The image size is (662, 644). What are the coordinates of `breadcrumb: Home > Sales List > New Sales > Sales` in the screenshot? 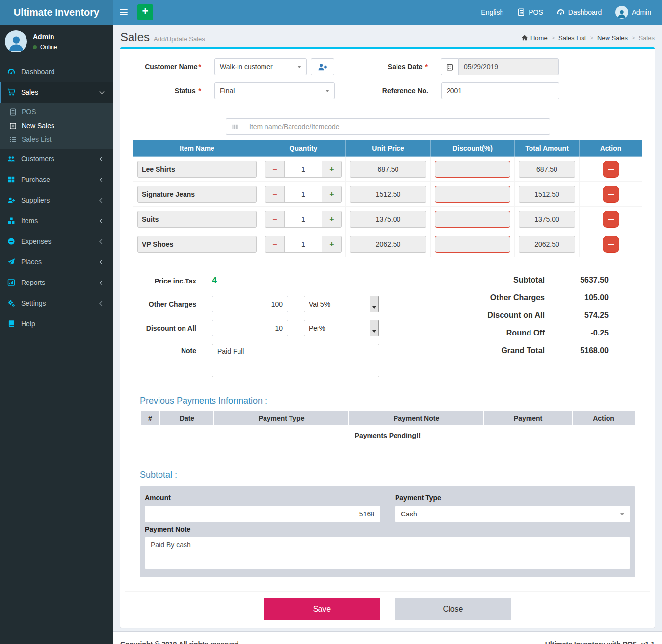 It's located at (588, 38).